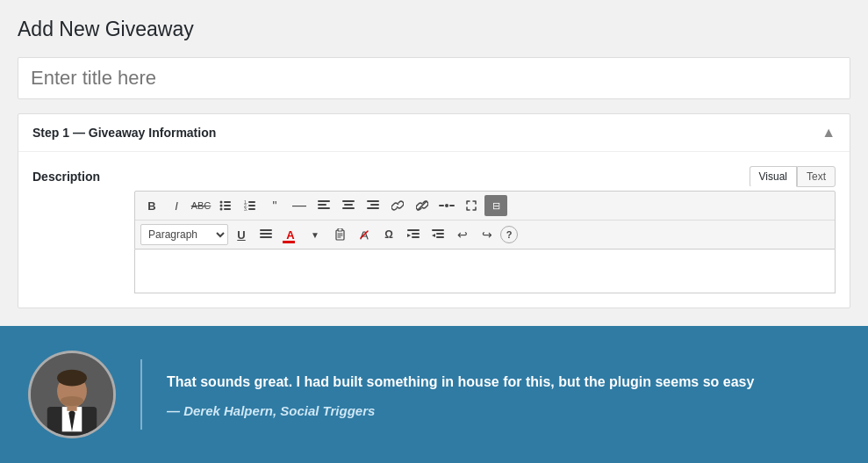 The width and height of the screenshot is (868, 463). Describe the element at coordinates (509, 235) in the screenshot. I see `help-button: ?` at that location.